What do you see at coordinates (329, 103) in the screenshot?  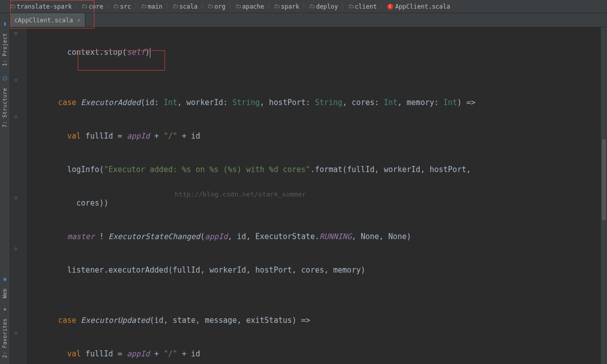 I see `type: String` at bounding box center [329, 103].